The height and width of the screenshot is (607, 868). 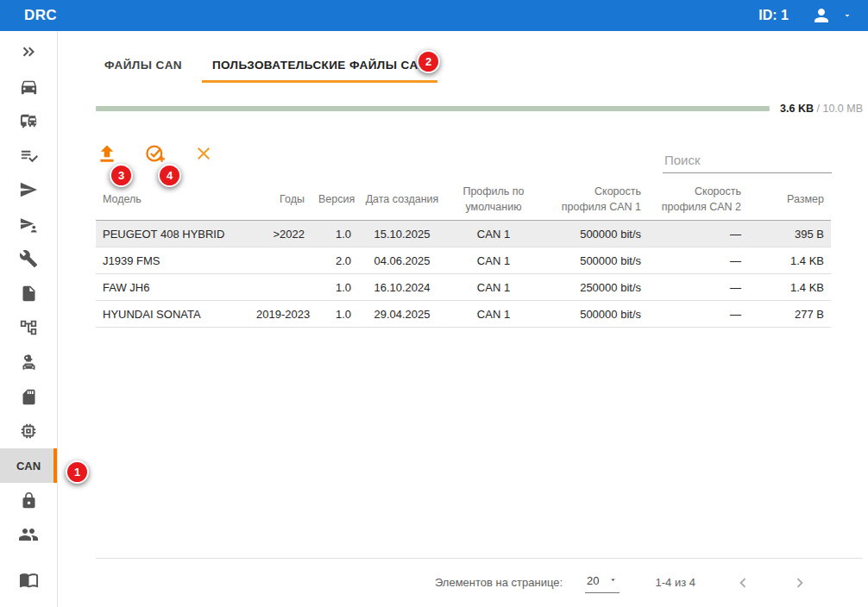 I want to click on column-header-size: Размер, so click(x=789, y=200).